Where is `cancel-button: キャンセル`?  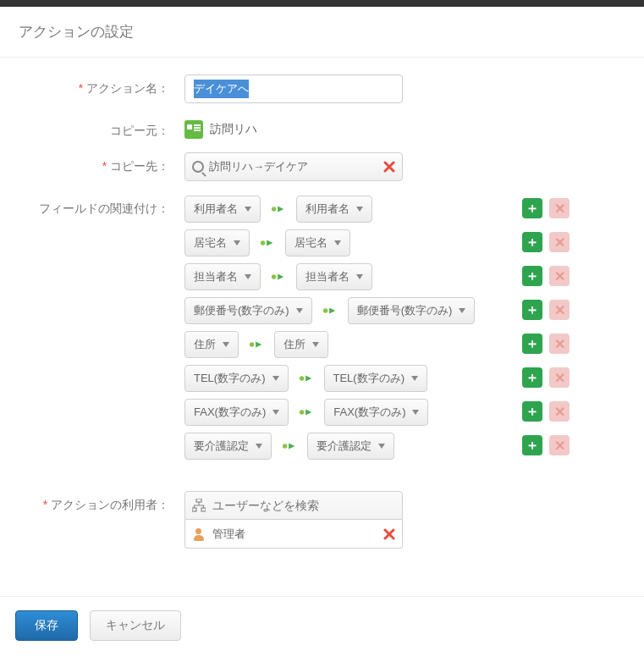
cancel-button: キャンセル is located at coordinates (135, 626).